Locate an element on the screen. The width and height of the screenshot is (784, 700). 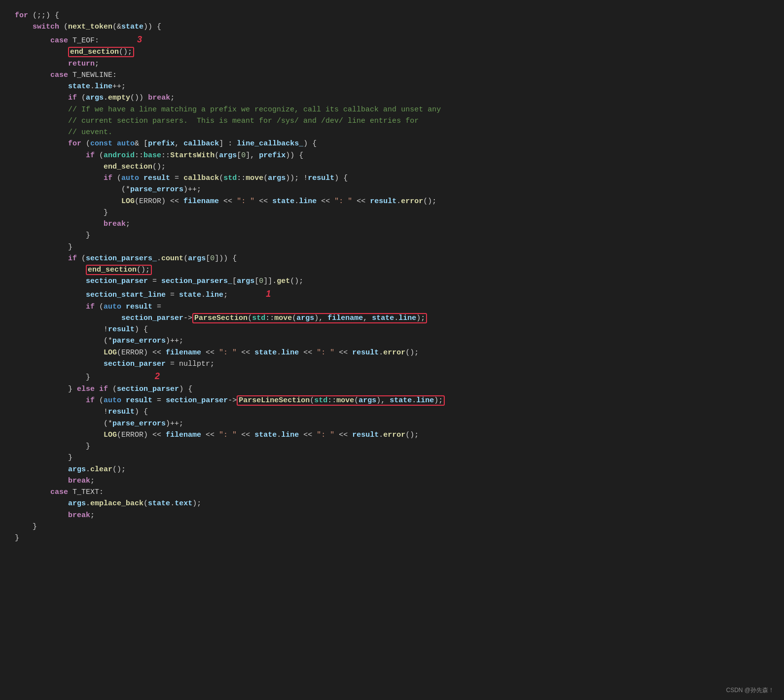
line-autoresult: if (auto result = is located at coordinates (392, 307).